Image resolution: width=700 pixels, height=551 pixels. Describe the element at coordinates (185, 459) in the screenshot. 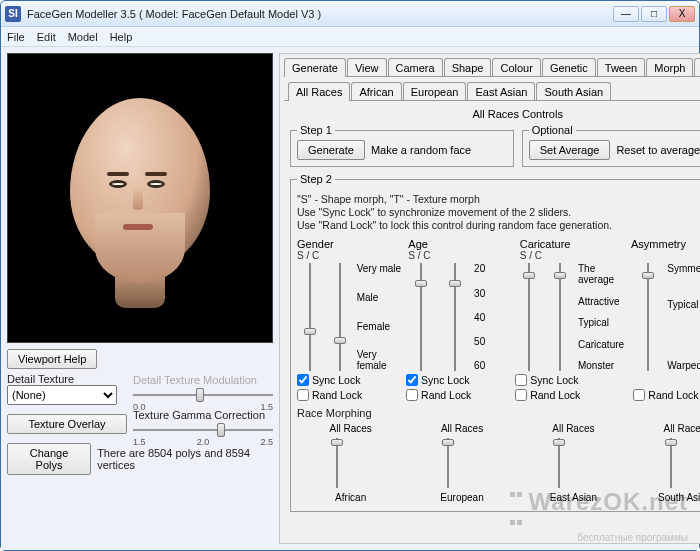

I see `poly-info: There are 8504 polys and 8594 vertices` at that location.